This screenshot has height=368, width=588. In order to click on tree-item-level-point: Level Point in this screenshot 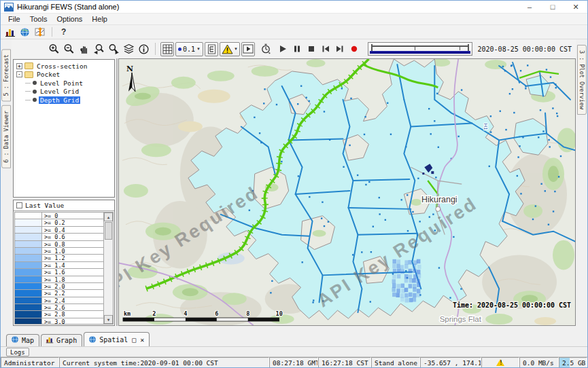, I will do `click(64, 83)`.